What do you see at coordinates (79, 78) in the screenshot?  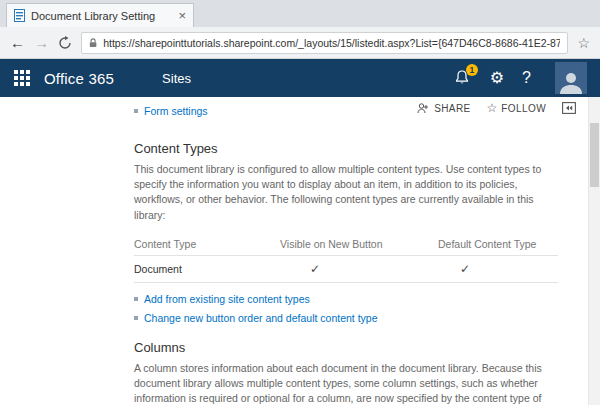 I see `office365-brand: Office 365` at bounding box center [79, 78].